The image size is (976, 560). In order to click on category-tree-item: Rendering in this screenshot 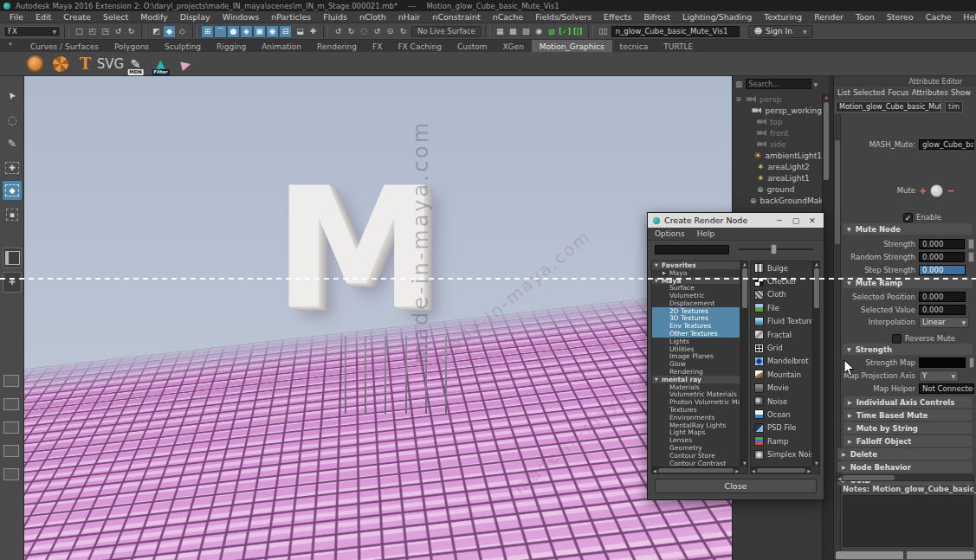, I will do `click(696, 372)`.